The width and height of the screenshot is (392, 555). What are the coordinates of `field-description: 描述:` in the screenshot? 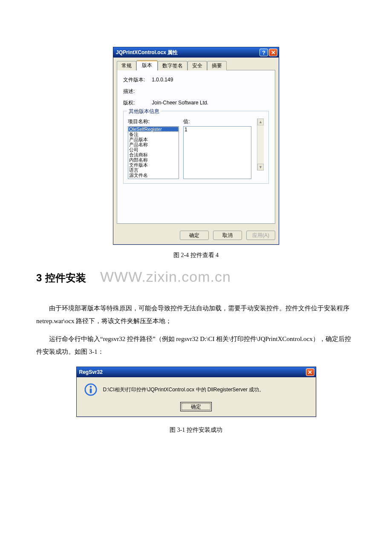 It's located at (196, 91).